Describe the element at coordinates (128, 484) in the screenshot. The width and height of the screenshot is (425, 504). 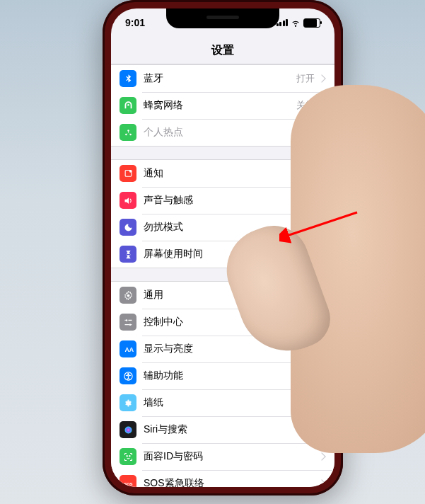
I see `svg-text: SOS` at that location.